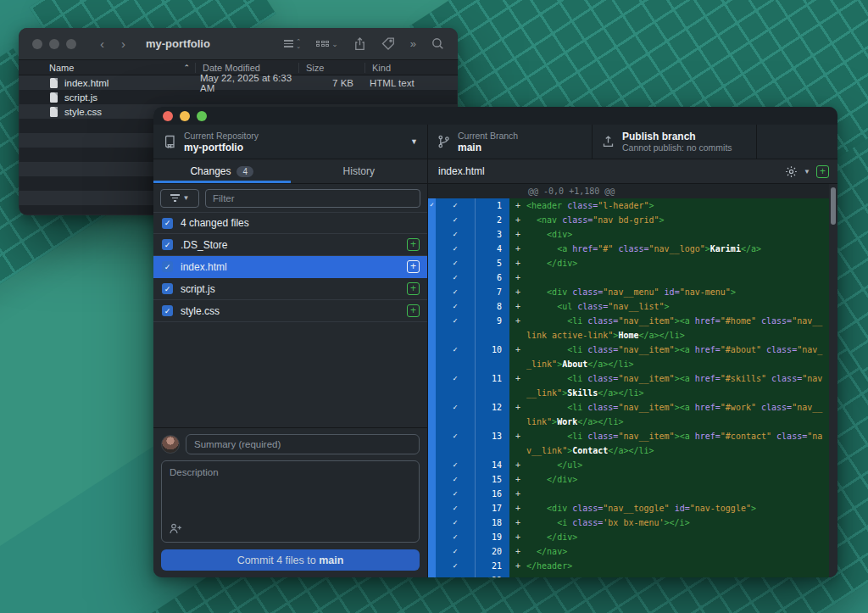 This screenshot has width=868, height=613. What do you see at coordinates (168, 224) in the screenshot?
I see `select-all-checkbox: ✓` at bounding box center [168, 224].